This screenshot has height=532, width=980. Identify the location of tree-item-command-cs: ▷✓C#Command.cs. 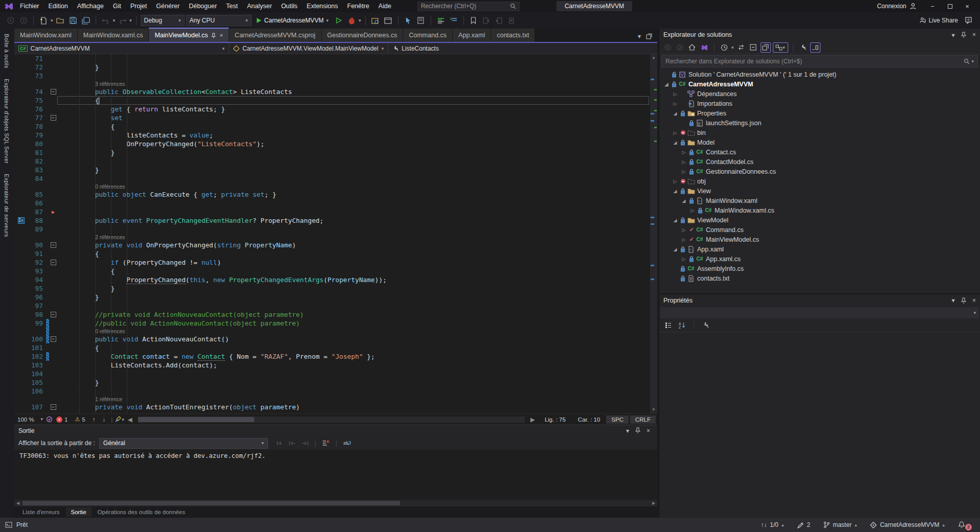
(819, 230).